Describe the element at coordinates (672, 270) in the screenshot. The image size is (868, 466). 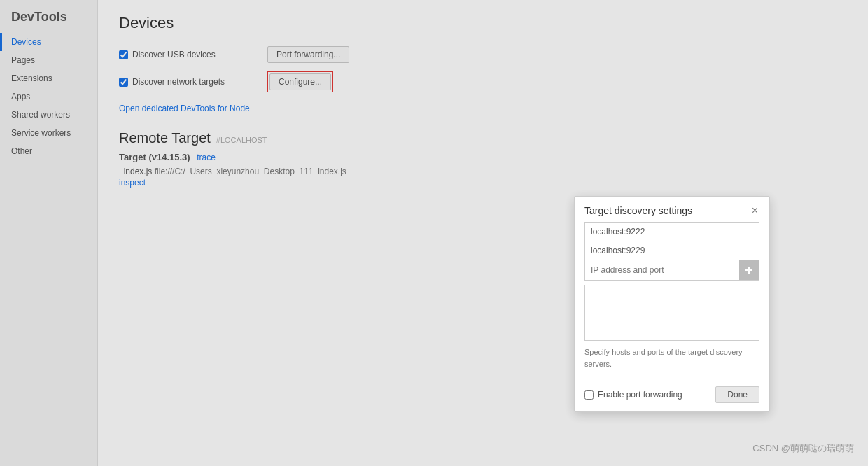
I see `host-input-row` at that location.